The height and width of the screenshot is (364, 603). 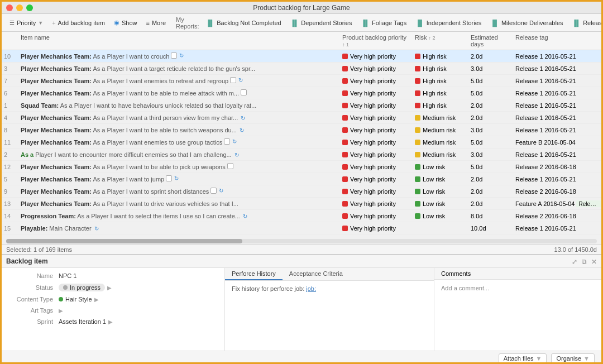 What do you see at coordinates (490, 204) in the screenshot?
I see `row-days: 2.0d` at bounding box center [490, 204].